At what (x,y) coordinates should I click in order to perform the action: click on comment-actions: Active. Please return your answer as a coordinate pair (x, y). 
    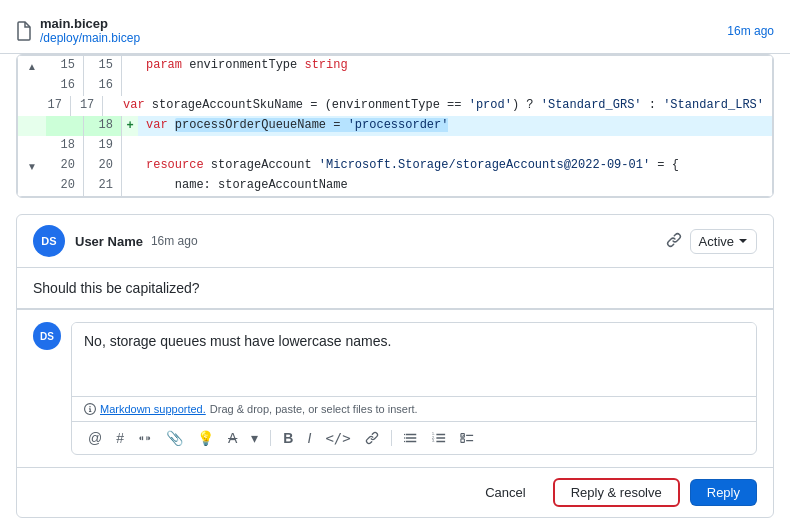
    Looking at the image, I should click on (712, 242).